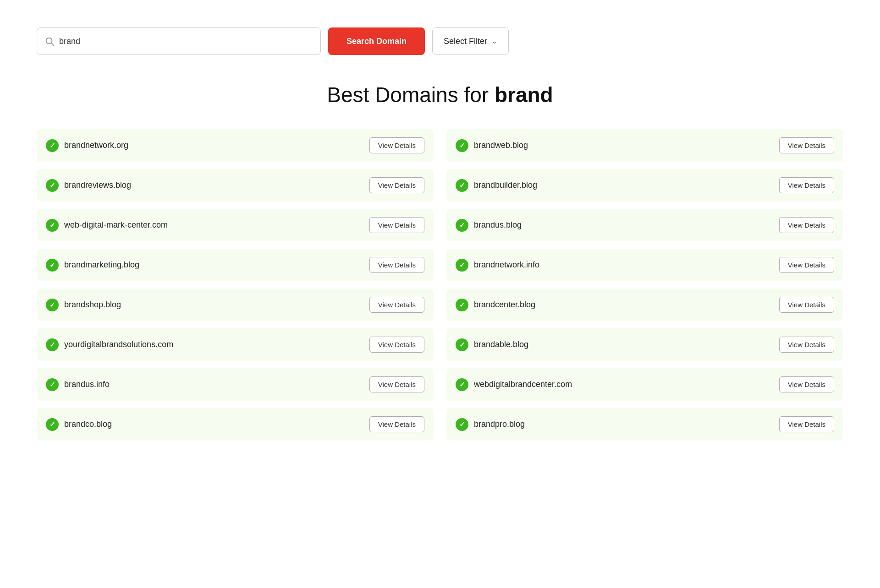  What do you see at coordinates (645, 344) in the screenshot?
I see `domain-row: brandable.blog View Details` at bounding box center [645, 344].